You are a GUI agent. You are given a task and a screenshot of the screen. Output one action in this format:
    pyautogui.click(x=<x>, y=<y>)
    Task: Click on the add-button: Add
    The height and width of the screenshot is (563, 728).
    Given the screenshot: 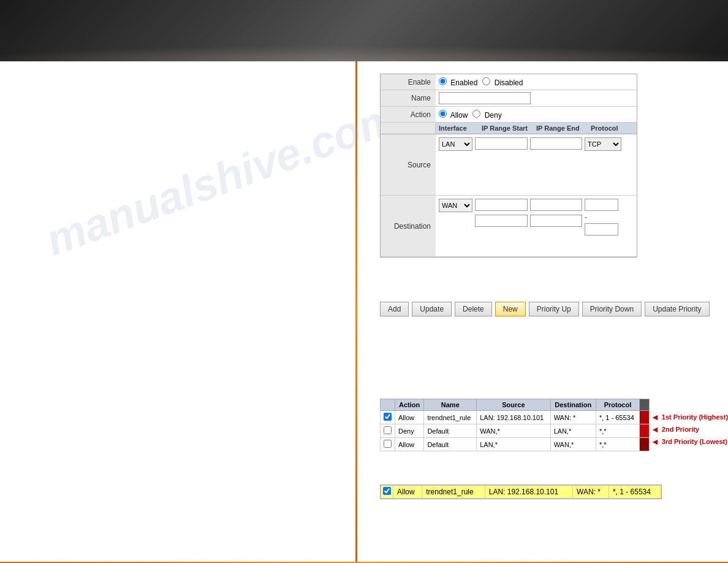 What is the action you would take?
    pyautogui.click(x=395, y=309)
    